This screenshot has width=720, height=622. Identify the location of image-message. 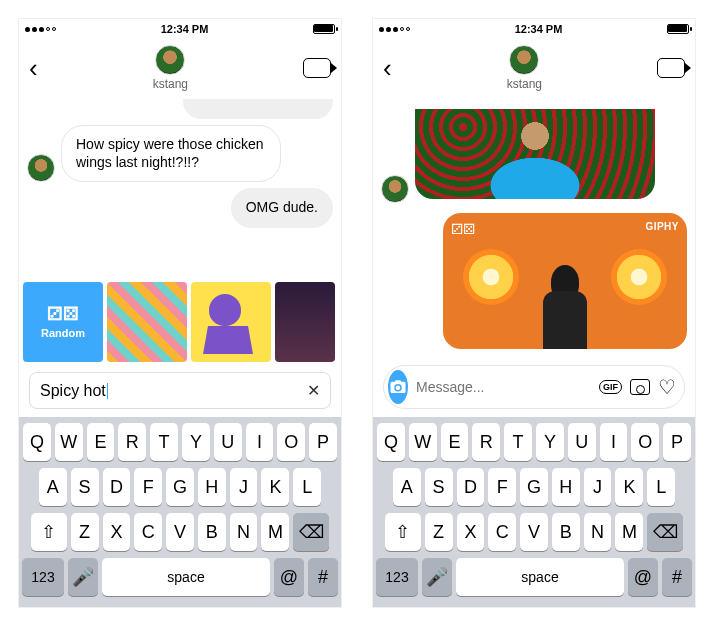
(535, 154).